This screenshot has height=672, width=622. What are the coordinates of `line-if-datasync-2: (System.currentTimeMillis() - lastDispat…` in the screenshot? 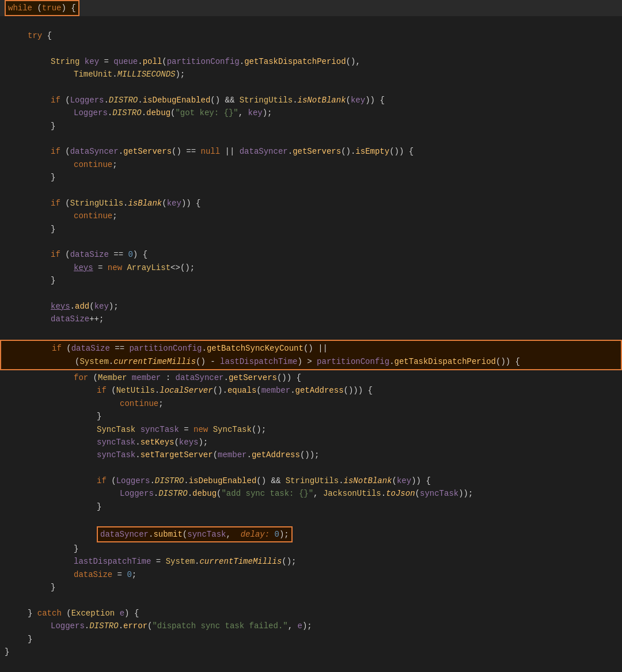 It's located at (311, 362).